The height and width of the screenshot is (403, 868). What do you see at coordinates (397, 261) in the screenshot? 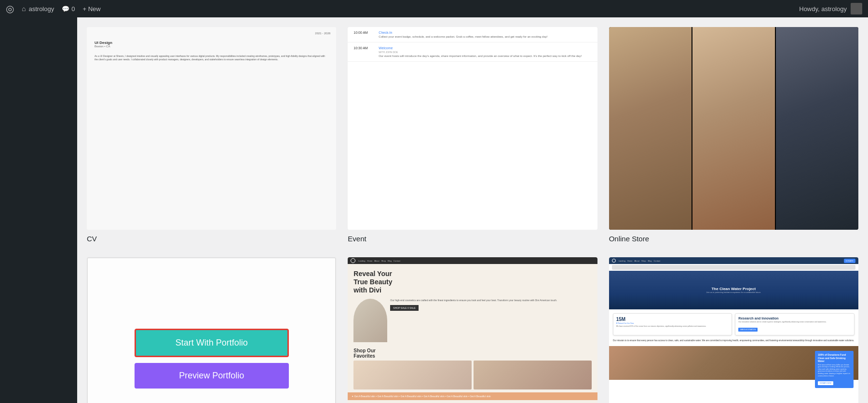
I see `beauty-nav-link-6: Contact` at bounding box center [397, 261].